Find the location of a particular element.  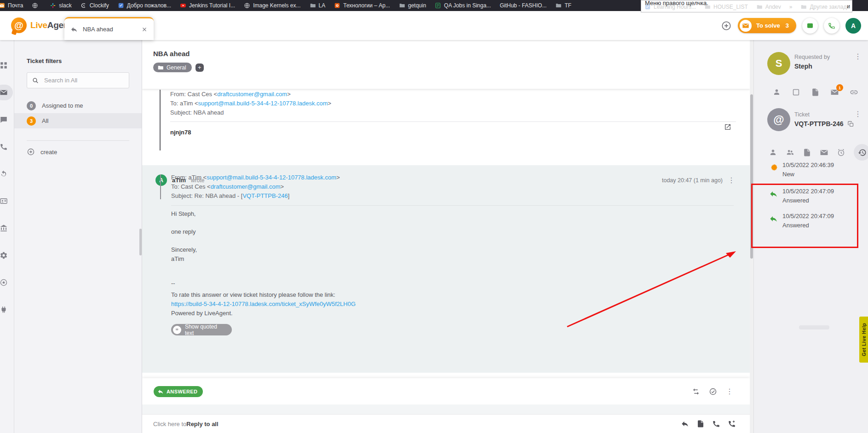

bookmark-tehnologii: Технологии – Ар... is located at coordinates (362, 6).